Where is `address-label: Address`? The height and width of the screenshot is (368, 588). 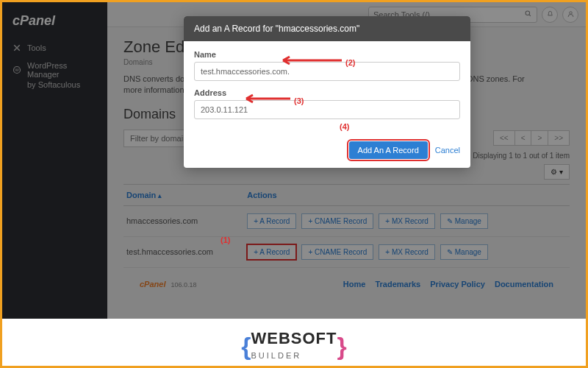 address-label: Address is located at coordinates (327, 93).